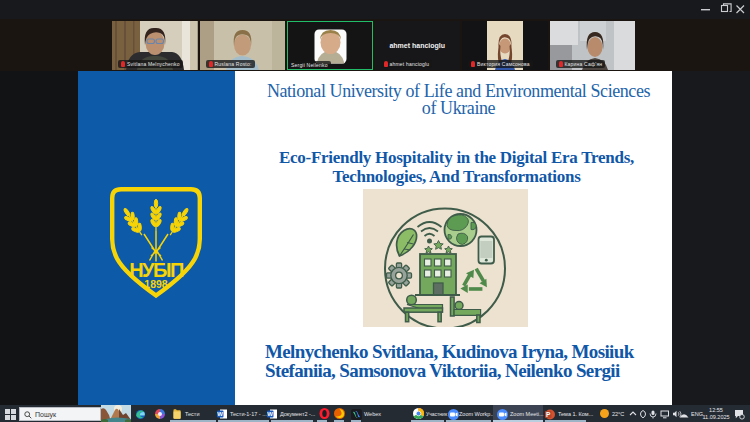  I want to click on svg-text: 1898, so click(156, 284).